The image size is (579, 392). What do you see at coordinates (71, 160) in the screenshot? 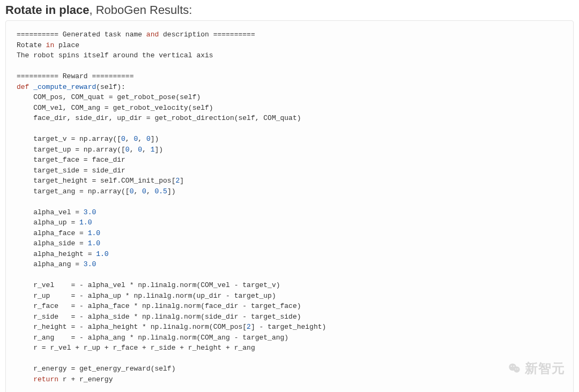
I see `code-line: target_face = face_dir` at bounding box center [71, 160].